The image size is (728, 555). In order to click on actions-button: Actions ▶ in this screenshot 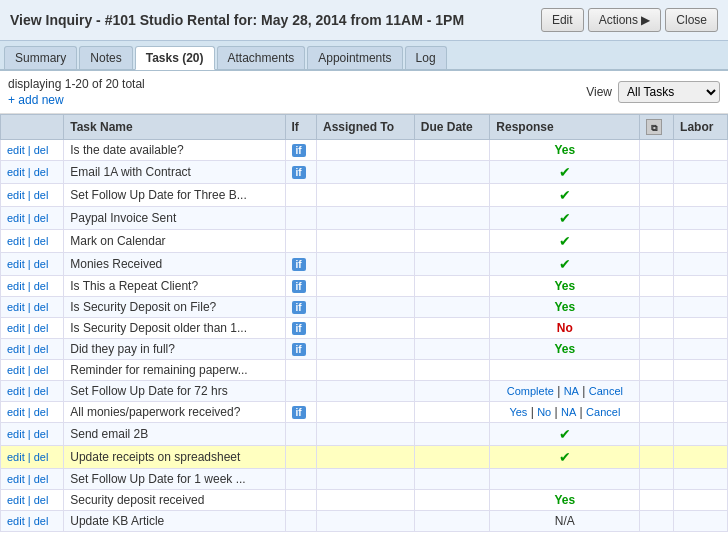, I will do `click(625, 20)`.